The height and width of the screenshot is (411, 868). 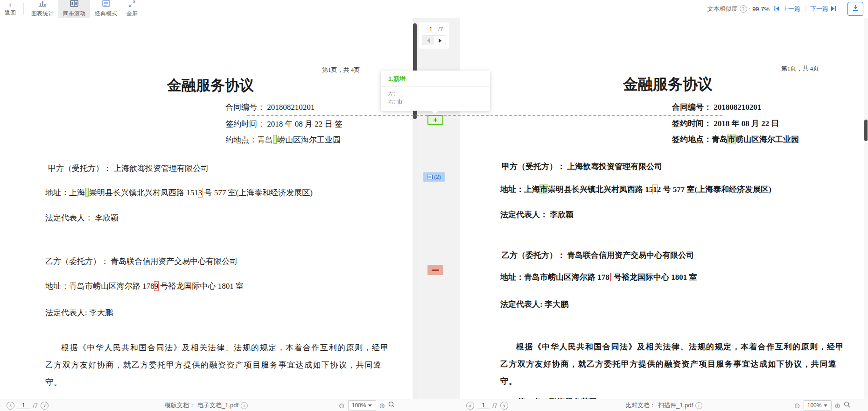 What do you see at coordinates (822, 405) in the screenshot?
I see `right-zoom-controls: 100%` at bounding box center [822, 405].